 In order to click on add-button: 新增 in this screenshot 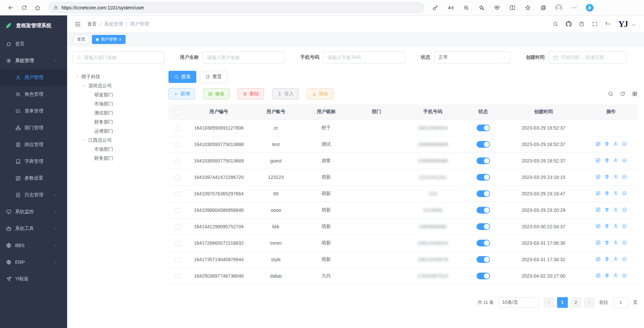, I will do `click(182, 94)`.